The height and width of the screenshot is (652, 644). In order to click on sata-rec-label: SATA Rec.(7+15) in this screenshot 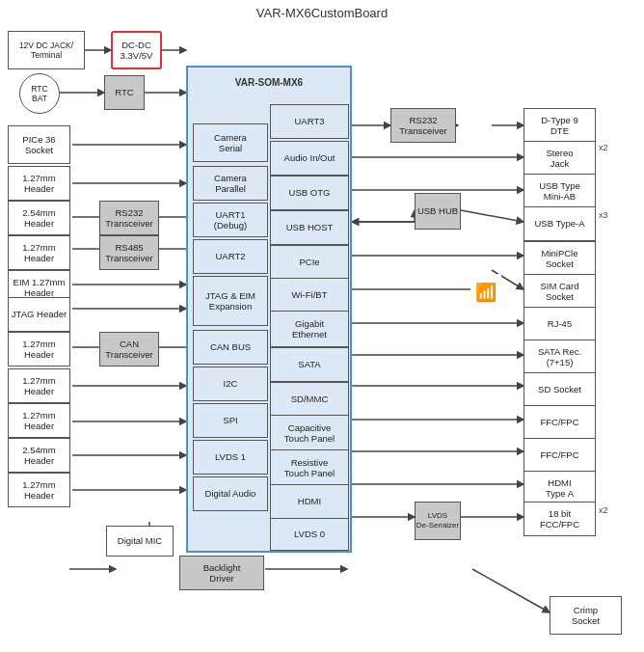, I will do `click(559, 357)`.